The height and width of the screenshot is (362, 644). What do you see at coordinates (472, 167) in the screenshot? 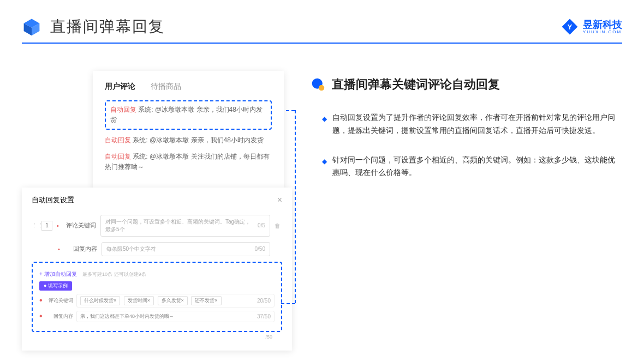
I see `bullet-item: ◆ 针对同一个问题，可设置多个相近的、高频的关键词。例如：这款多少钱、这块能优惠…` at bounding box center [472, 167].